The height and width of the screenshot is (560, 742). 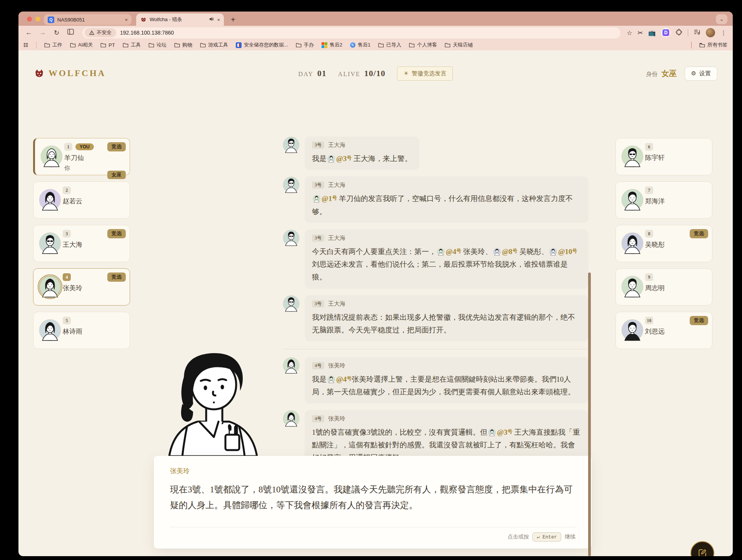 I want to click on player-mention: @8号, so click(x=505, y=251).